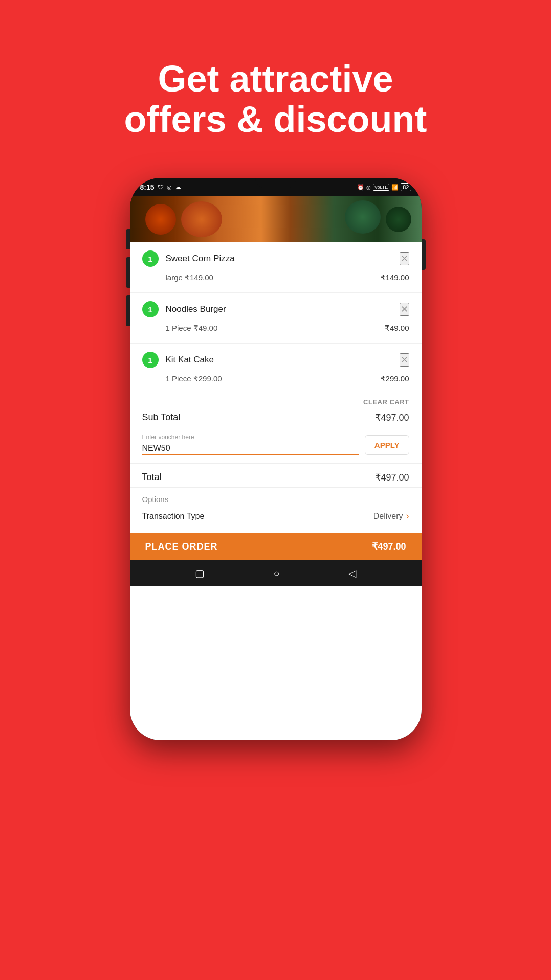 This screenshot has width=551, height=980. Describe the element at coordinates (406, 187) in the screenshot. I see `battery-icon: 82` at that location.